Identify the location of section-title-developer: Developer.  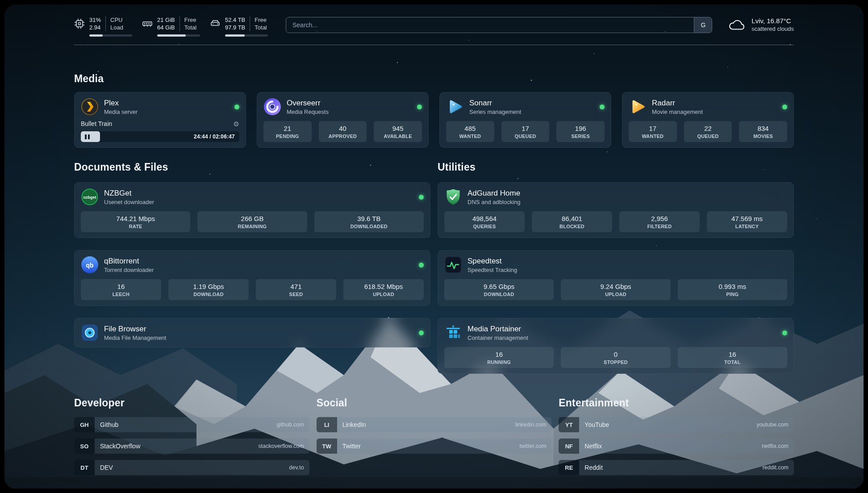
(192, 403).